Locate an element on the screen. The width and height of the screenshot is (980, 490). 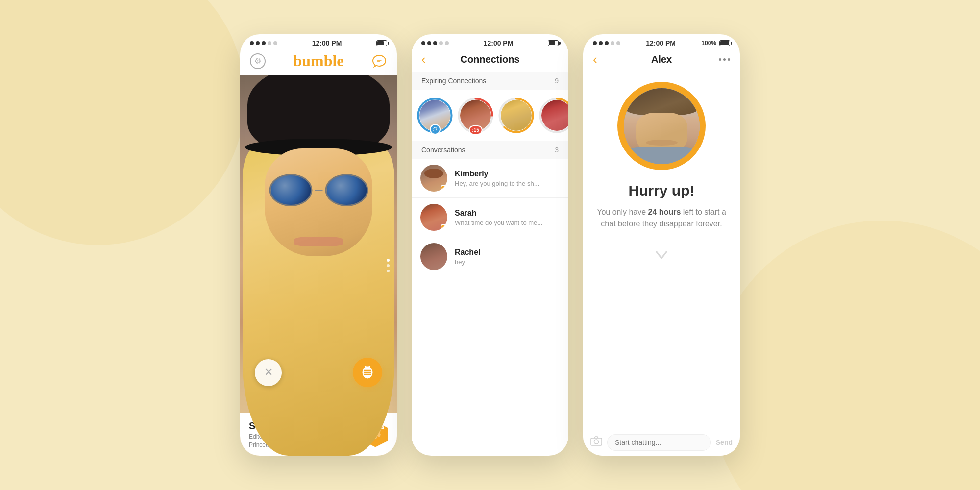
hurry-headline: Hurry up! is located at coordinates (662, 191).